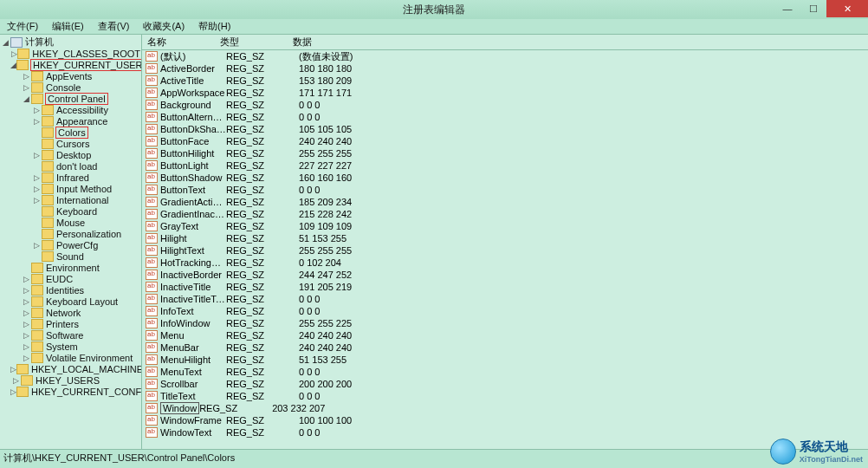 Image resolution: width=868 pixels, height=468 pixels. I want to click on value-name: ActiveTitle, so click(193, 81).